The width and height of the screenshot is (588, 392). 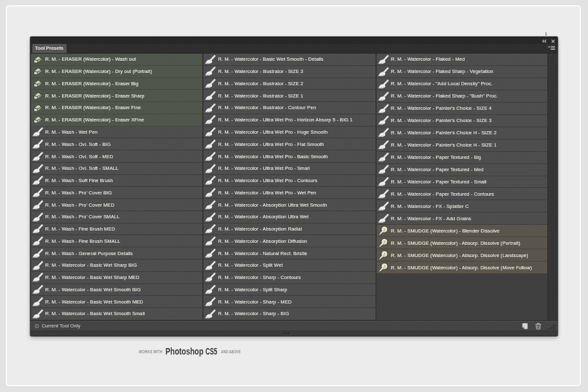 I want to click on preset-row: R. M. - Wash - Pro' Cover BIG, so click(x=117, y=192).